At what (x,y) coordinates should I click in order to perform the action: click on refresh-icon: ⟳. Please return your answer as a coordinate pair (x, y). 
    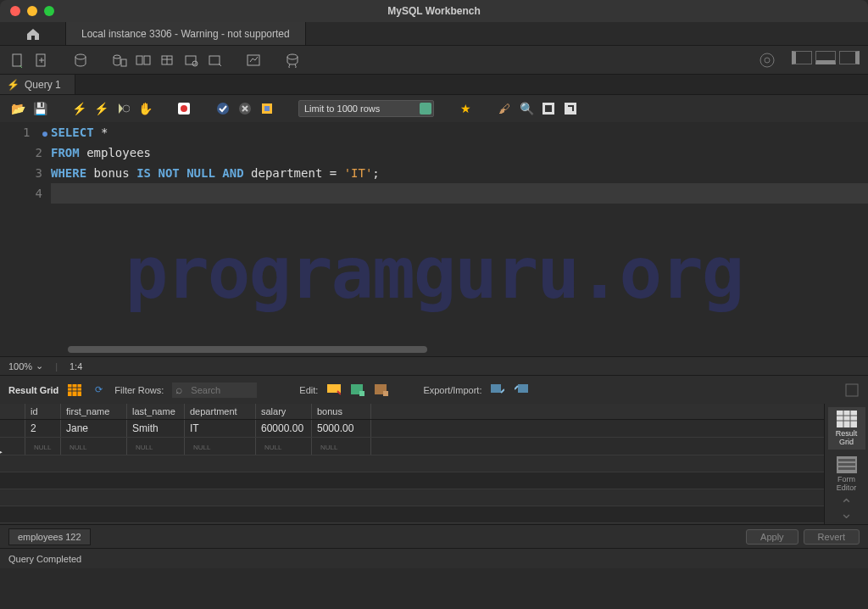
    Looking at the image, I should click on (98, 390).